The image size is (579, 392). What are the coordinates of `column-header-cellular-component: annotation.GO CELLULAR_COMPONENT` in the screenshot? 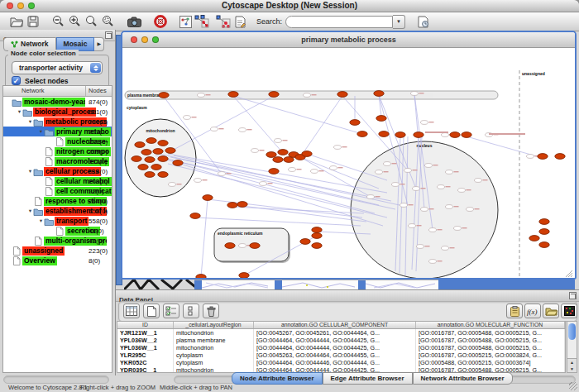 It's located at (335, 325).